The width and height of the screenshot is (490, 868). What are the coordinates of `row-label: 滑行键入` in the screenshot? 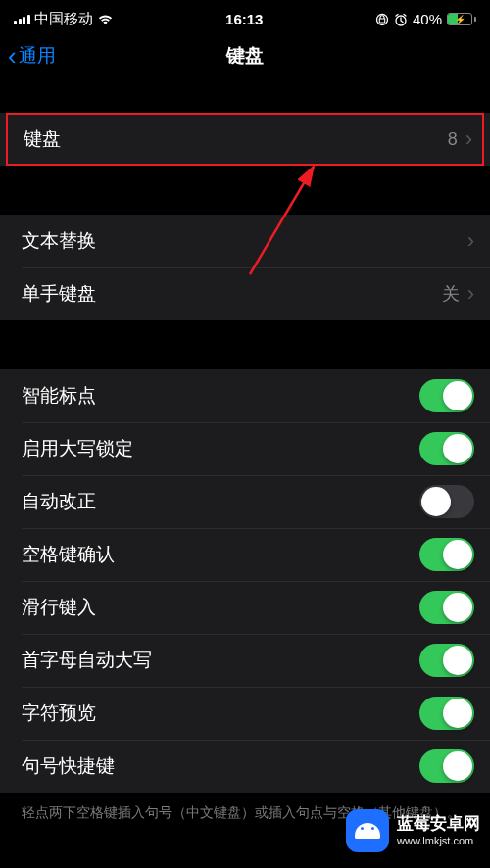 It's located at (220, 607).